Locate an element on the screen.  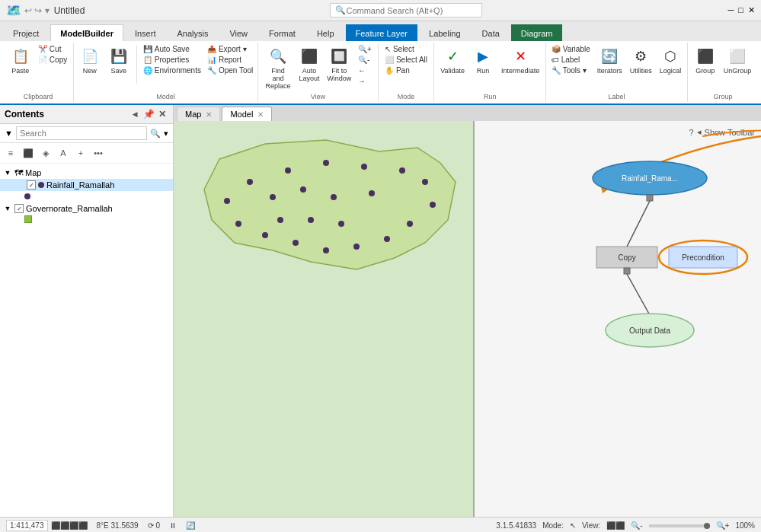
tab-diagram: Diagram is located at coordinates (537, 33).